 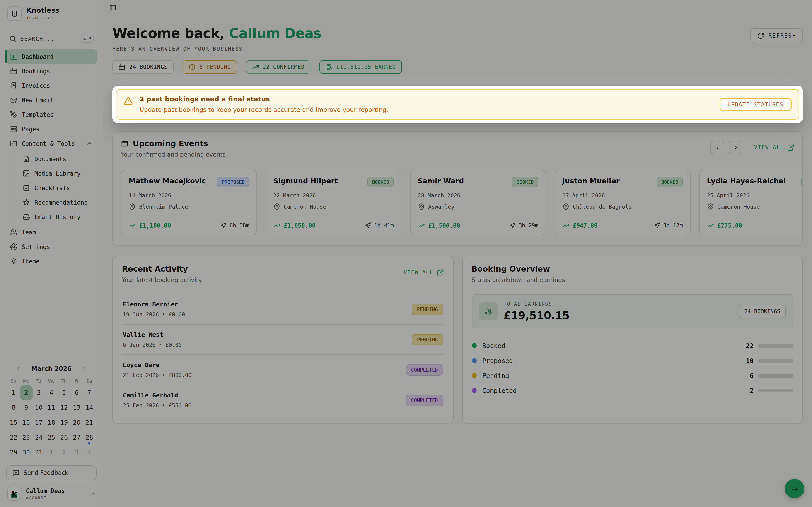 I want to click on calendar-day: 28, so click(x=89, y=437).